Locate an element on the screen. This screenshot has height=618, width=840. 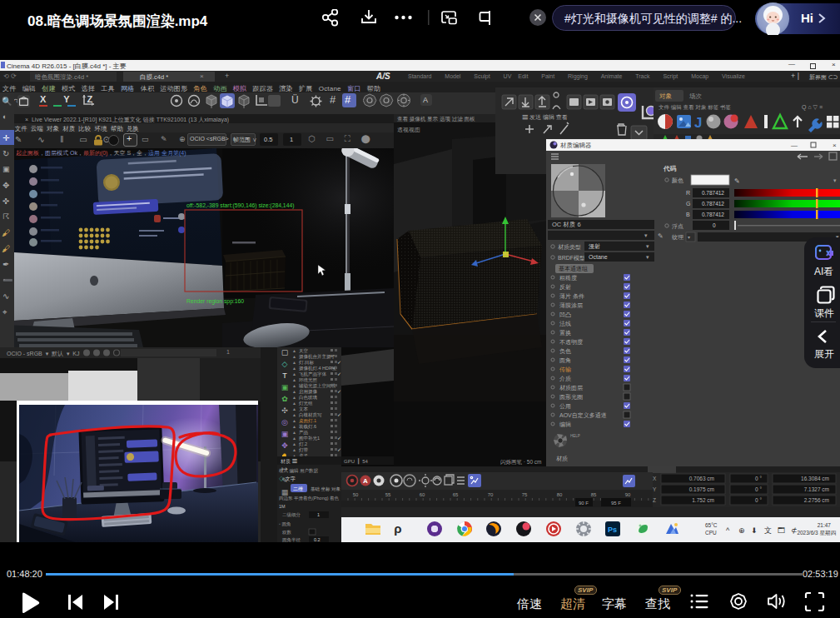
svg-text: T is located at coordinates (285, 376).